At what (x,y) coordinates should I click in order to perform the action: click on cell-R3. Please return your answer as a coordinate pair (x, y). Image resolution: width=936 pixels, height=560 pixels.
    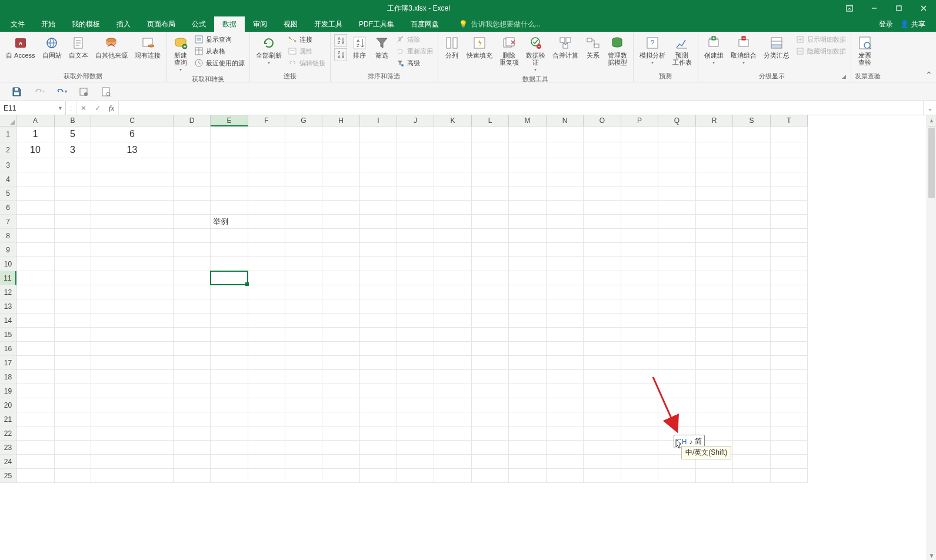
    Looking at the image, I should click on (714, 165).